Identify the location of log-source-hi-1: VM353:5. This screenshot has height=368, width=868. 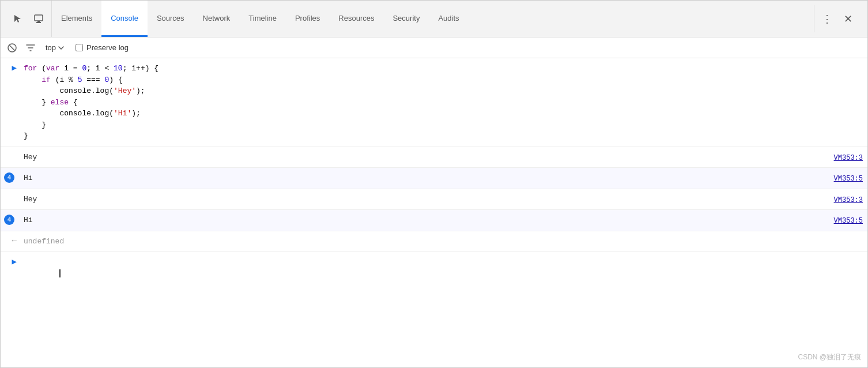
(844, 178).